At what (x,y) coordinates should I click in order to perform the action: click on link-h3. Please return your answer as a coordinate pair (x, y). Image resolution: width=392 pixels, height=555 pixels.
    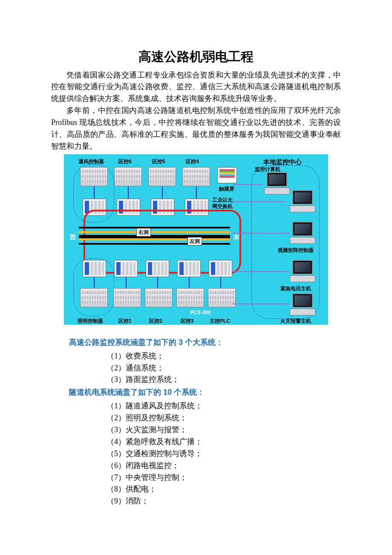
    Looking at the image, I should click on (261, 272).